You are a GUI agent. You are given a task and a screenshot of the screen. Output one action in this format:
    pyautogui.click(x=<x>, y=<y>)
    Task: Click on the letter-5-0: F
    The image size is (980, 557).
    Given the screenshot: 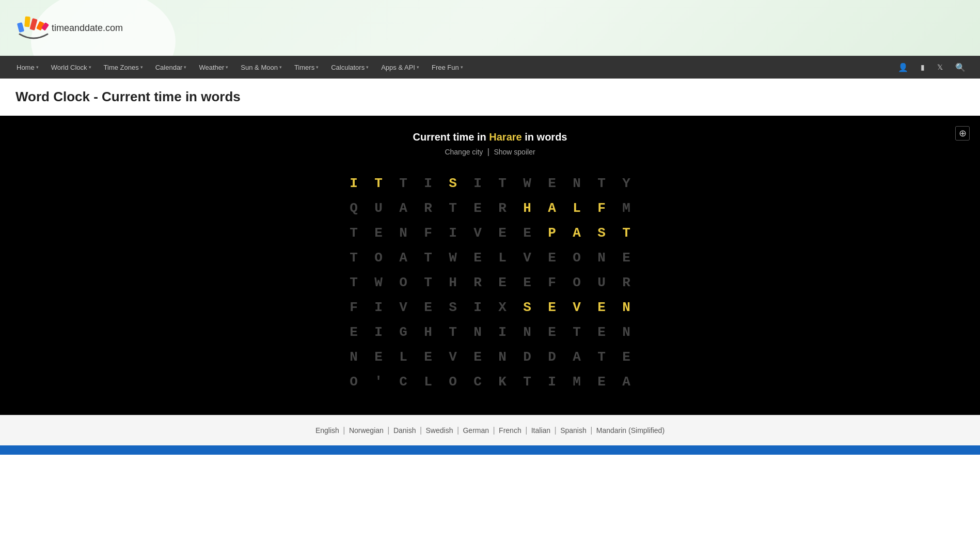 What is the action you would take?
    pyautogui.click(x=354, y=307)
    